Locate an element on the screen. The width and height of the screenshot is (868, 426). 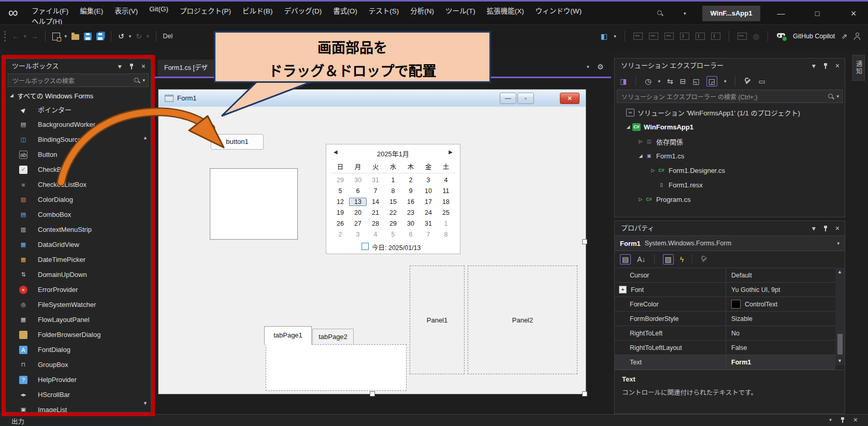
property-value: No is located at coordinates (781, 333).